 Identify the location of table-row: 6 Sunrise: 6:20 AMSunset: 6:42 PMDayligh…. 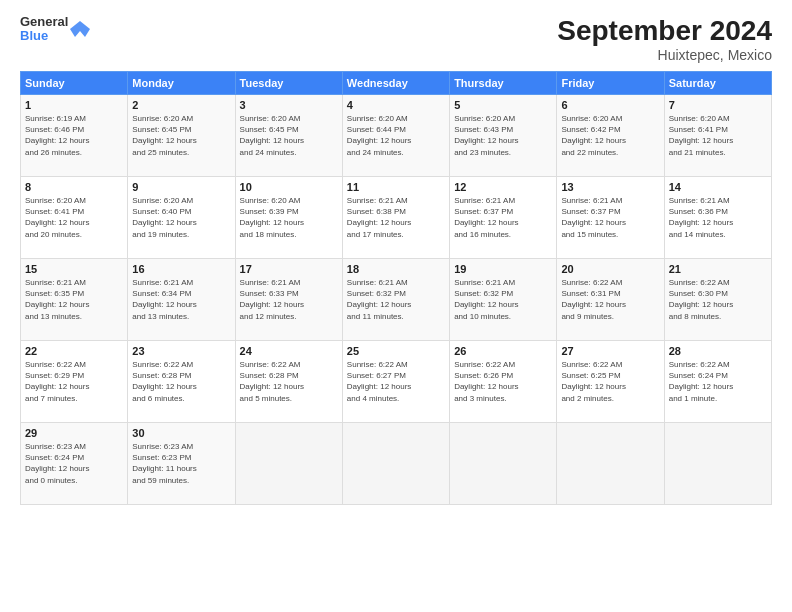
(610, 136).